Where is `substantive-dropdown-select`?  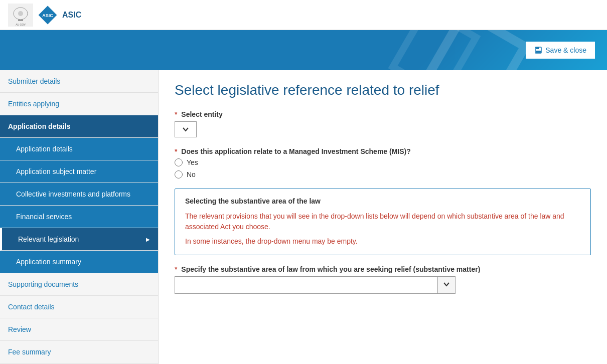 substantive-dropdown-select is located at coordinates (306, 285).